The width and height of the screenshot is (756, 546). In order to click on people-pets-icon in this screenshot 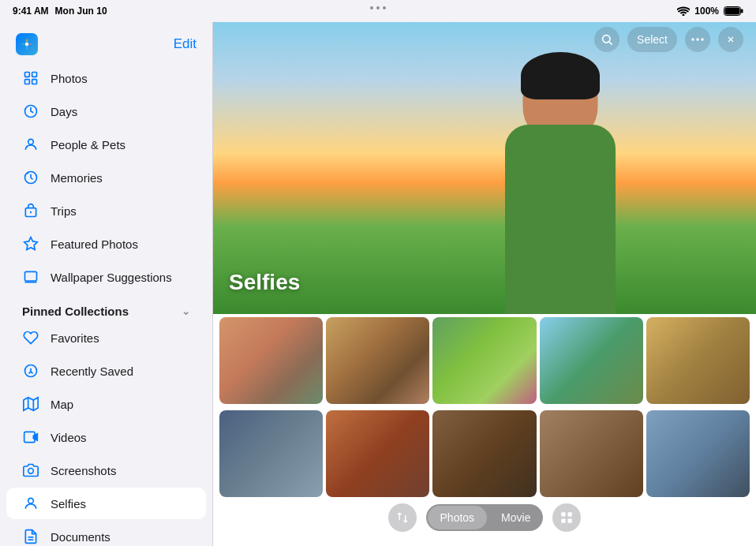, I will do `click(31, 144)`.